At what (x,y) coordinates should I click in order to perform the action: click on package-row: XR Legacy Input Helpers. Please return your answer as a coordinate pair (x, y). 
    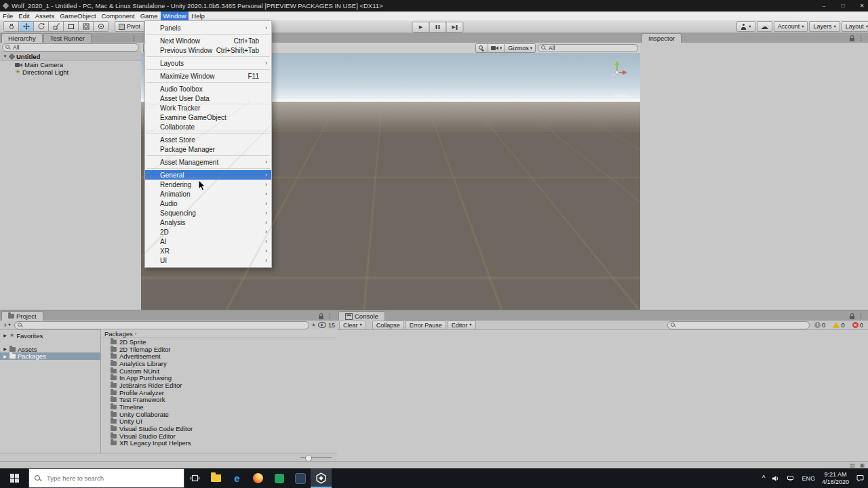
    Looking at the image, I should click on (219, 443).